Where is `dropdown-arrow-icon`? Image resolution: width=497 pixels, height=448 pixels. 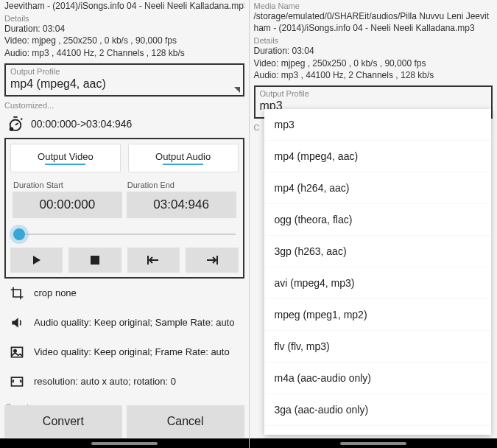 dropdown-arrow-icon is located at coordinates (237, 90).